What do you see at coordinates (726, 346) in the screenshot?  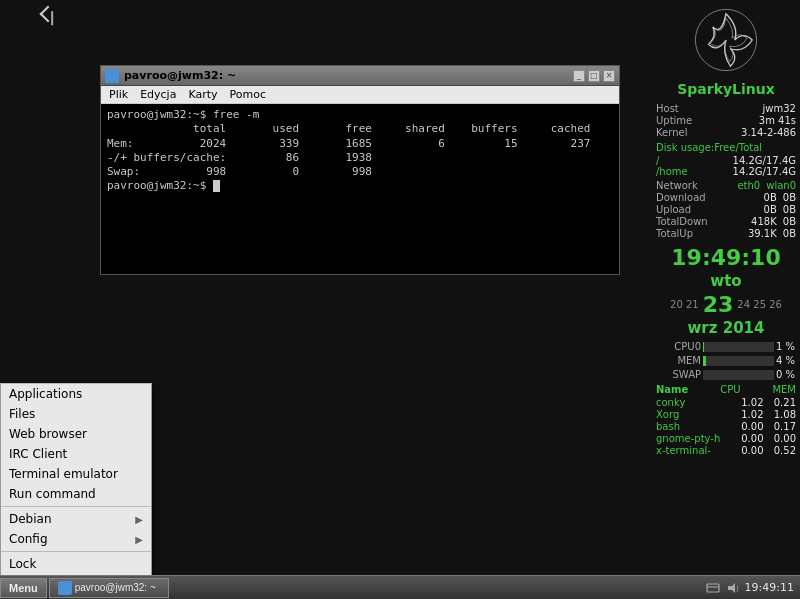 I see `cpu0-bar-row: CPU0 1 %` at bounding box center [726, 346].